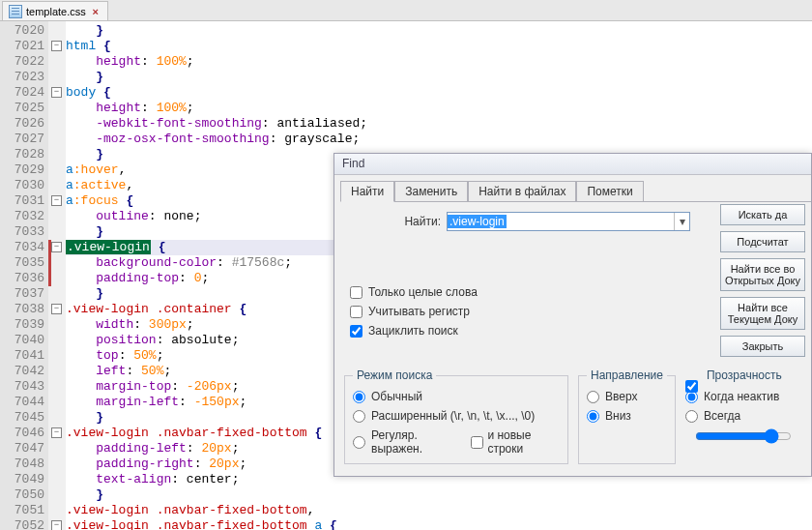 Image resolution: width=812 pixels, height=530 pixels. Describe the element at coordinates (740, 397) in the screenshot. I see `trans-inactive-radio: Когда неактив` at that location.